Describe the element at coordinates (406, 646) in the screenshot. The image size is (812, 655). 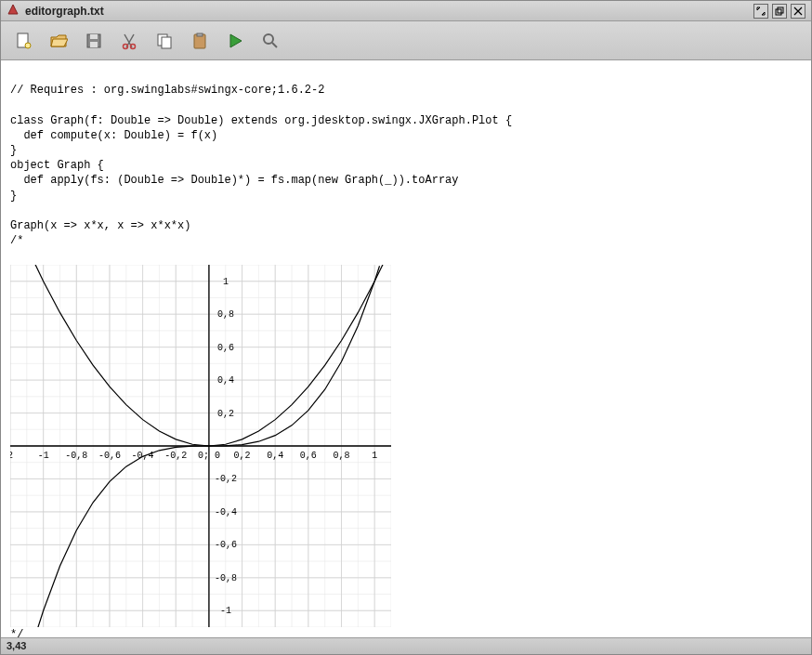
I see `status-bar: 3,43` at that location.